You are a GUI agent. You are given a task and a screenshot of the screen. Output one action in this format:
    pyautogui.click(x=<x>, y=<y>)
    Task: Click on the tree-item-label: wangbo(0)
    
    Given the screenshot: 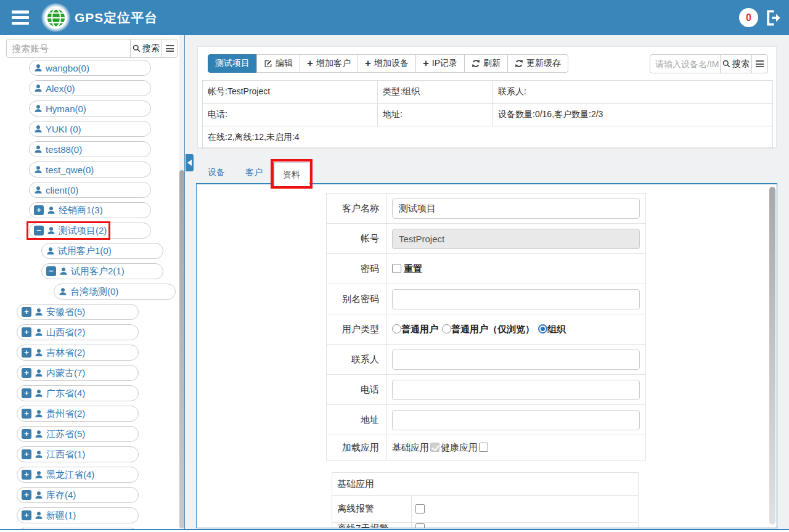 What is the action you would take?
    pyautogui.click(x=68, y=68)
    